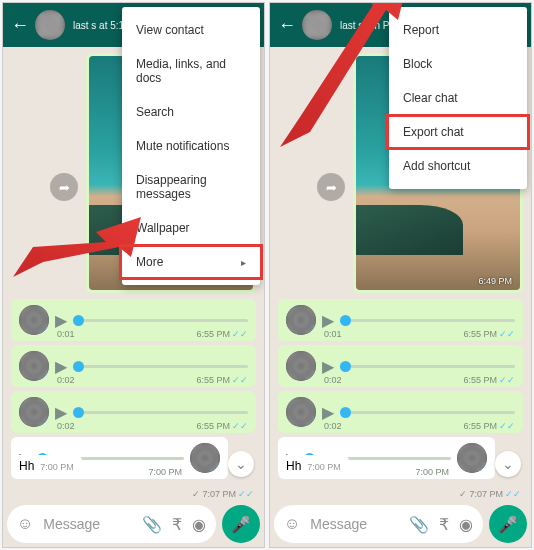 Image resolution: width=534 pixels, height=550 pixels. I want to click on menu-item-mute-notifications: Mute notifications, so click(191, 146).